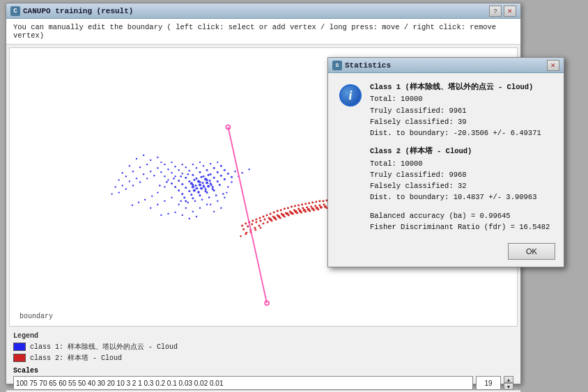 This screenshot has width=588, height=392. Describe the element at coordinates (462, 122) in the screenshot. I see `class1-falsely: Falsely classified: 39` at that location.